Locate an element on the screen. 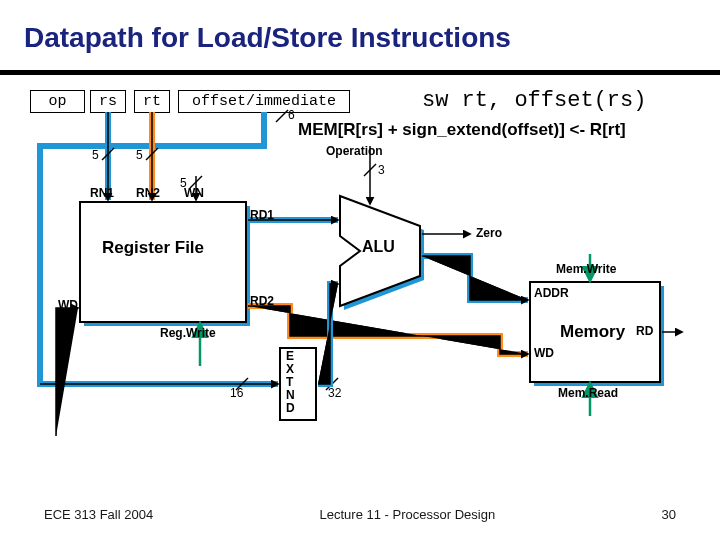 The width and height of the screenshot is (720, 540). bus-width-rs: 5 is located at coordinates (96, 155).